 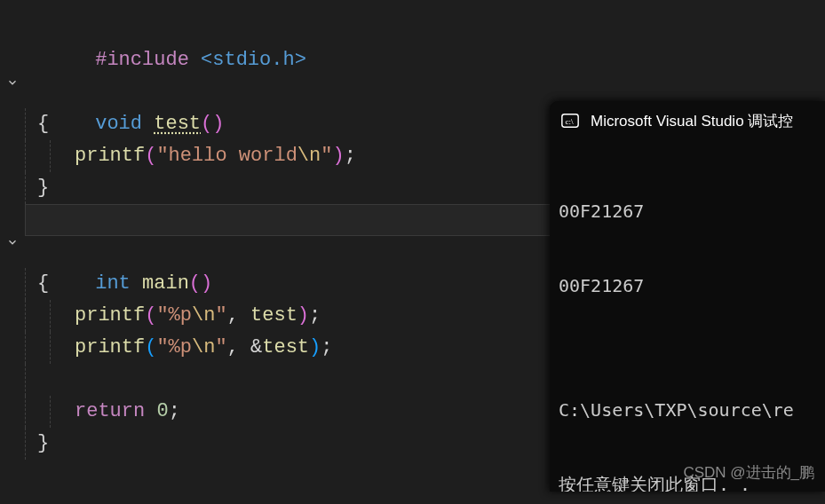 What do you see at coordinates (749, 472) in the screenshot?
I see `watermark-text: CSDN @进击的_鹏` at bounding box center [749, 472].